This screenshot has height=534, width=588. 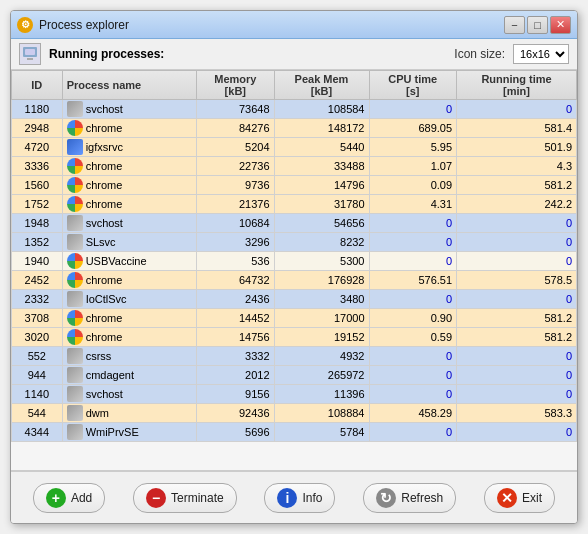 What do you see at coordinates (129, 300) in the screenshot?
I see `cell-name: IoCtlSvc` at bounding box center [129, 300].